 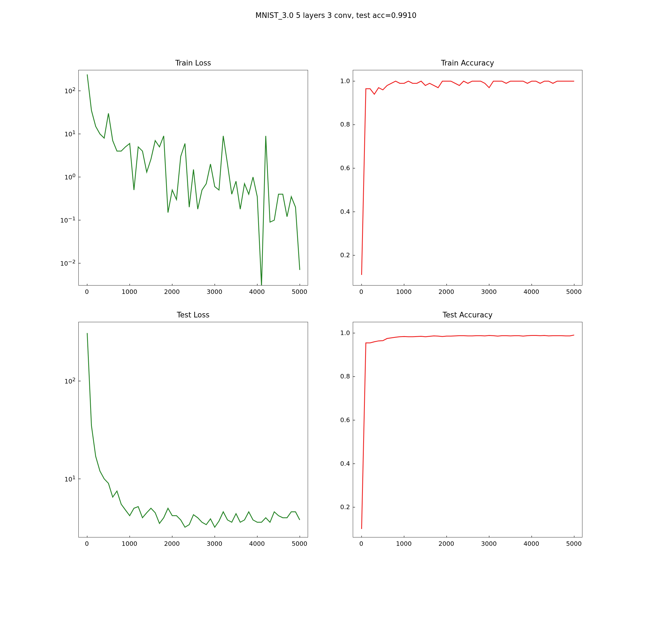 What do you see at coordinates (66, 220) in the screenshot?
I see `ytick-label: 10−1` at bounding box center [66, 220].